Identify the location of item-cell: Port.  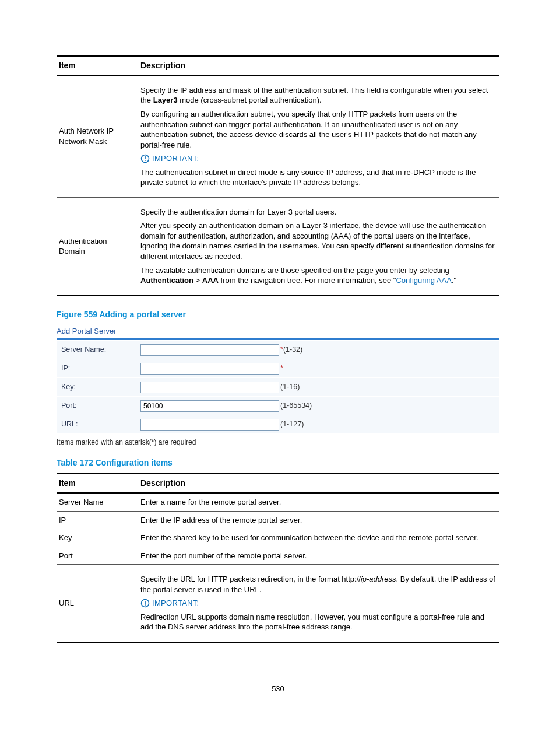
(97, 555).